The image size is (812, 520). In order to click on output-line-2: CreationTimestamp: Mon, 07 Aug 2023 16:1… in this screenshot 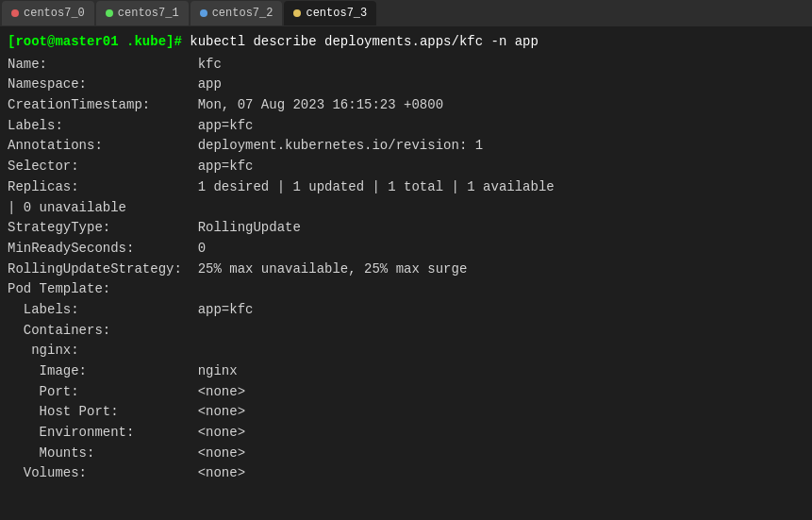, I will do `click(406, 106)`.